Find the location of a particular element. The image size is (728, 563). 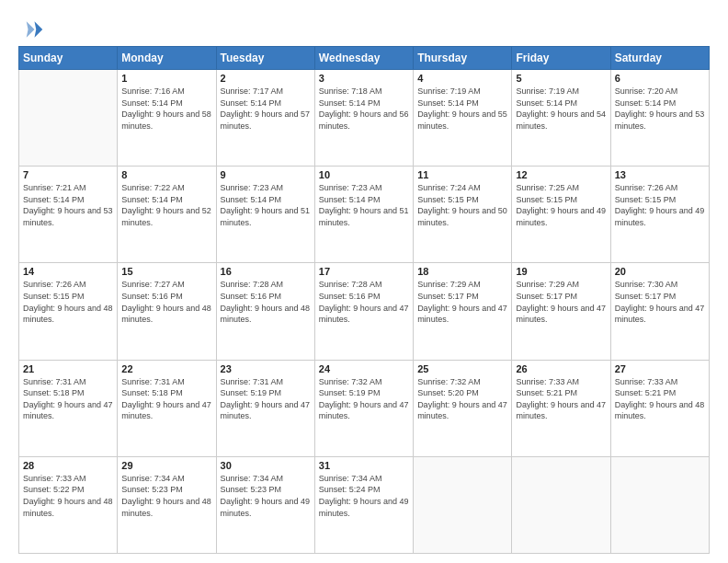

calendar-header-sunday: Sunday is located at coordinates (68, 59).